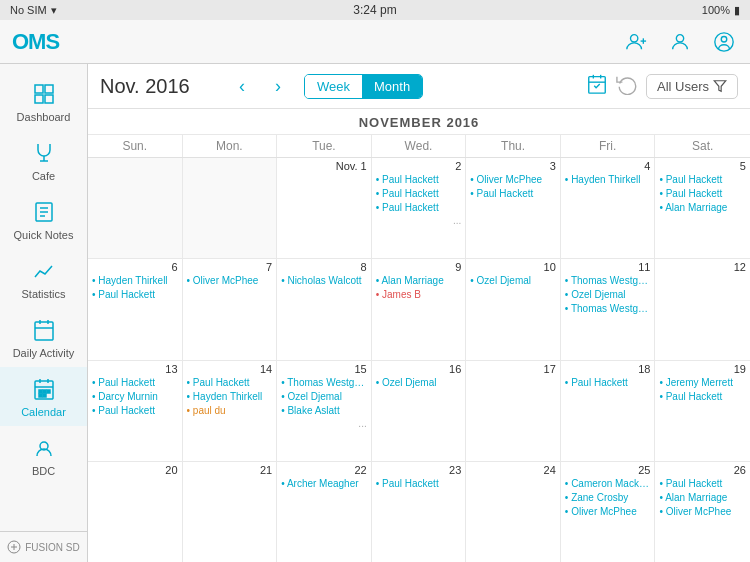 The width and height of the screenshot is (750, 562). What do you see at coordinates (136, 309) in the screenshot?
I see `cal-cell-1-0: 6Hayden ThirkellPaul Hackett` at bounding box center [136, 309].